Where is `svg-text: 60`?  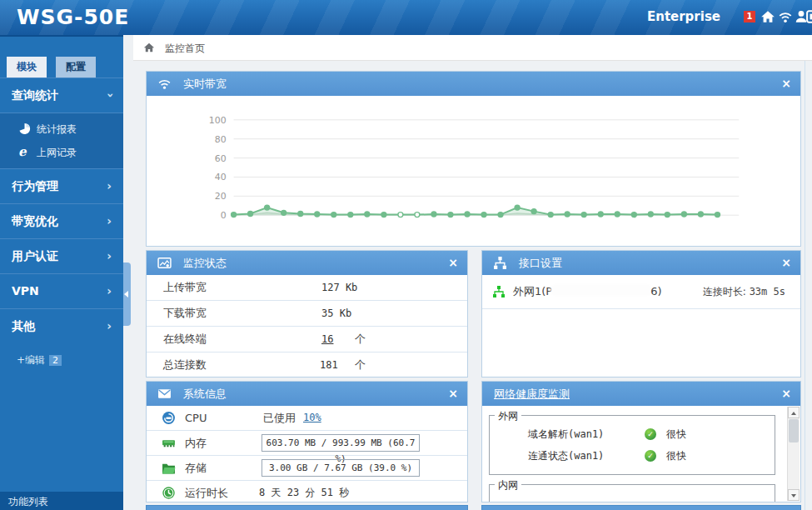 svg-text: 60 is located at coordinates (221, 158).